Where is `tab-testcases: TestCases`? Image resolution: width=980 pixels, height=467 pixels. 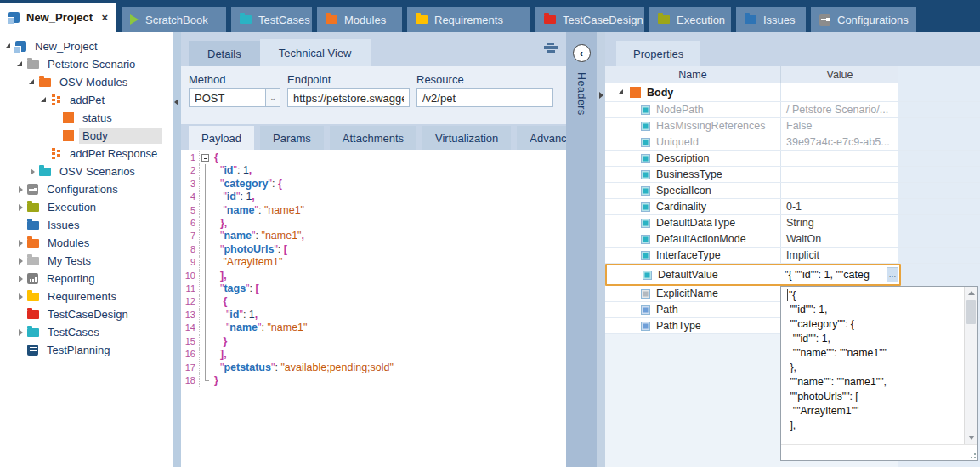
tab-testcases: TestCases is located at coordinates (272, 20).